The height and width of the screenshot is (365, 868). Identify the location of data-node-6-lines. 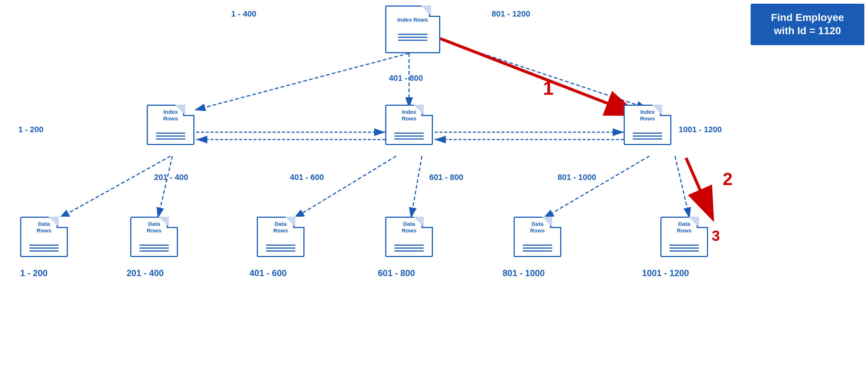
(684, 248).